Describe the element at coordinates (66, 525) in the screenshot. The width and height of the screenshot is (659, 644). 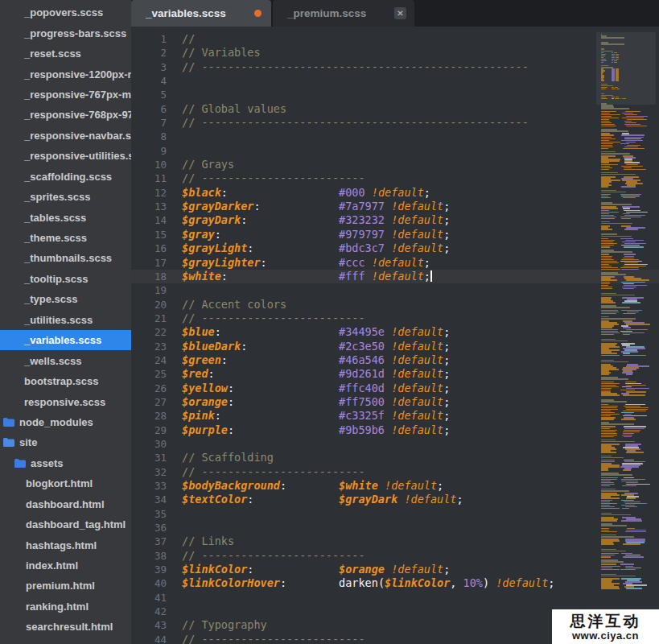
I see `sidebar-item-dashboard-tag-html: dashboard_tag.html` at that location.